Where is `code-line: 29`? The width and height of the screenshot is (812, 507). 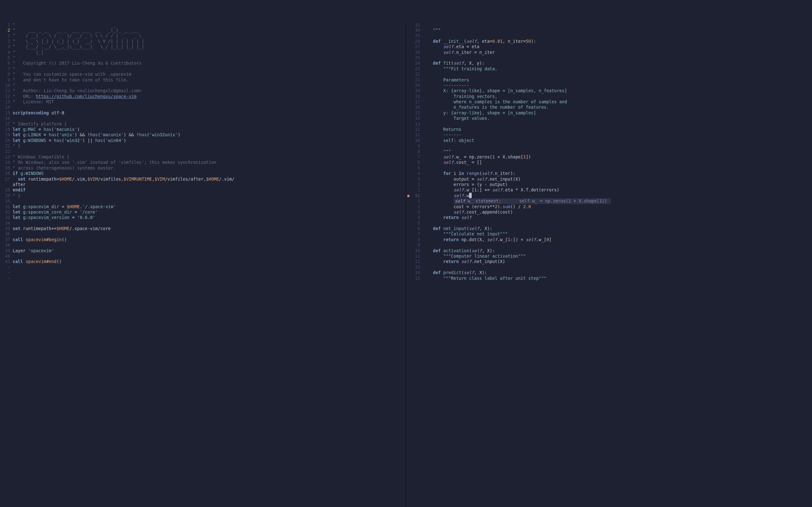
code-line: 29 is located at coordinates (609, 36).